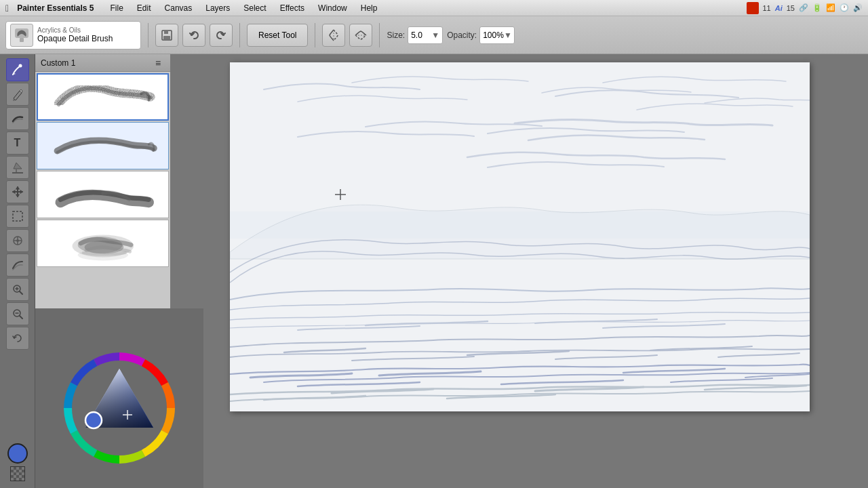 The image size is (868, 488). Describe the element at coordinates (481, 35) in the screenshot. I see `opacity-group: Opacity: 100% ▼` at that location.